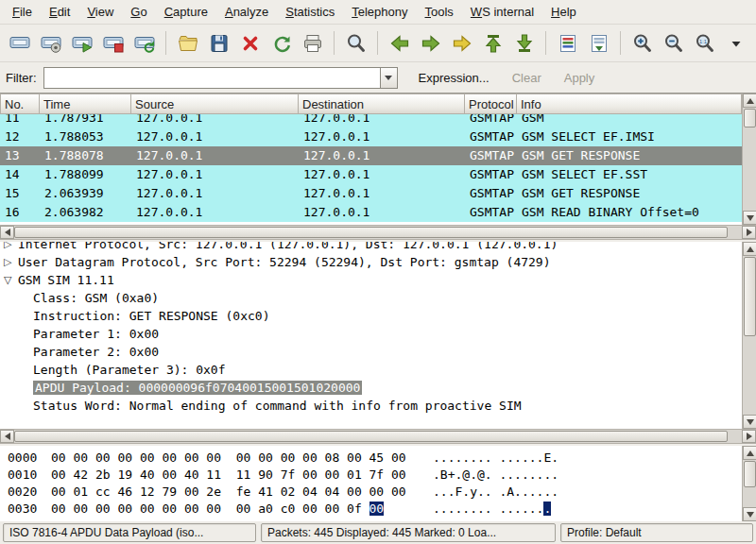 Image resolution: width=756 pixels, height=544 pixels. I want to click on filter-input, so click(212, 77).